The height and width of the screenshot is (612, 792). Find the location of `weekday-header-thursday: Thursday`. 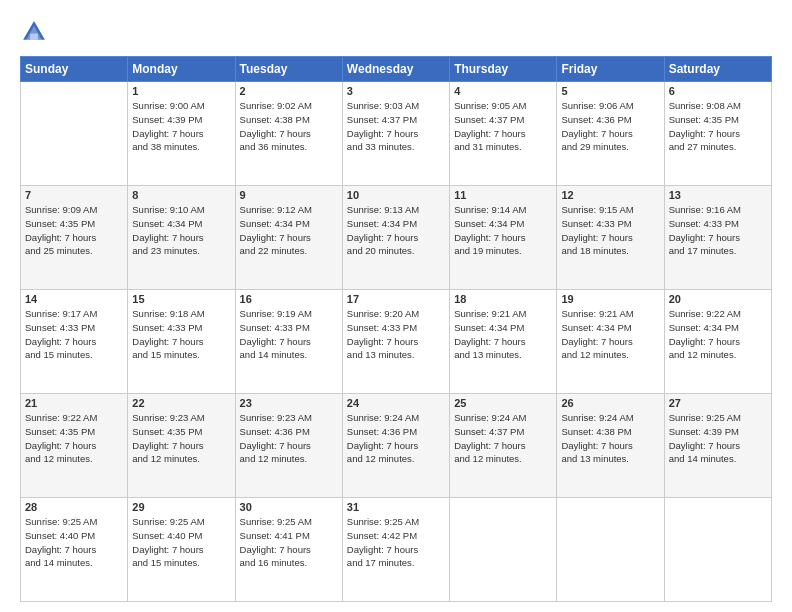

weekday-header-thursday: Thursday is located at coordinates (504, 70).